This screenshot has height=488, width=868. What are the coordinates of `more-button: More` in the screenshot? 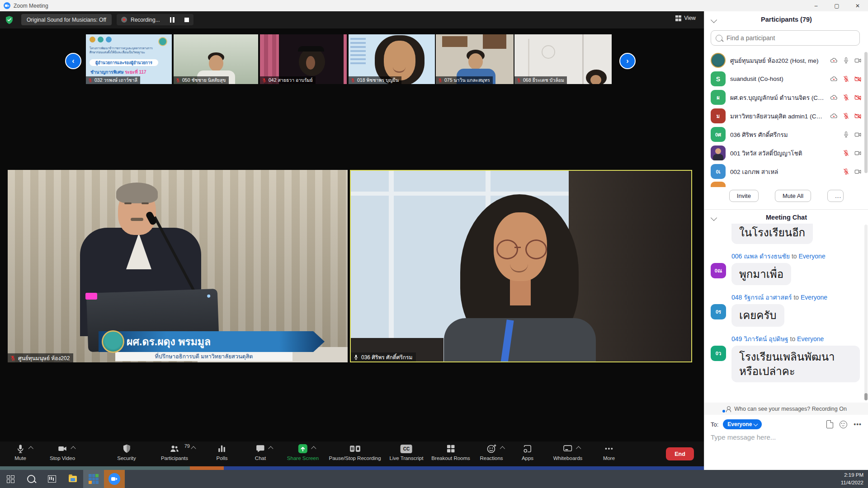 It's located at (609, 452).